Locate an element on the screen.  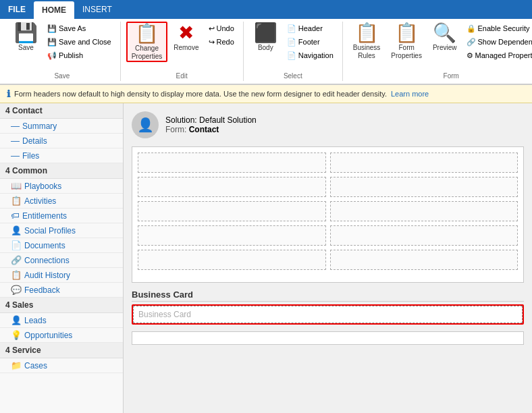
business-card-section: Business Card Business Card is located at coordinates (328, 307).